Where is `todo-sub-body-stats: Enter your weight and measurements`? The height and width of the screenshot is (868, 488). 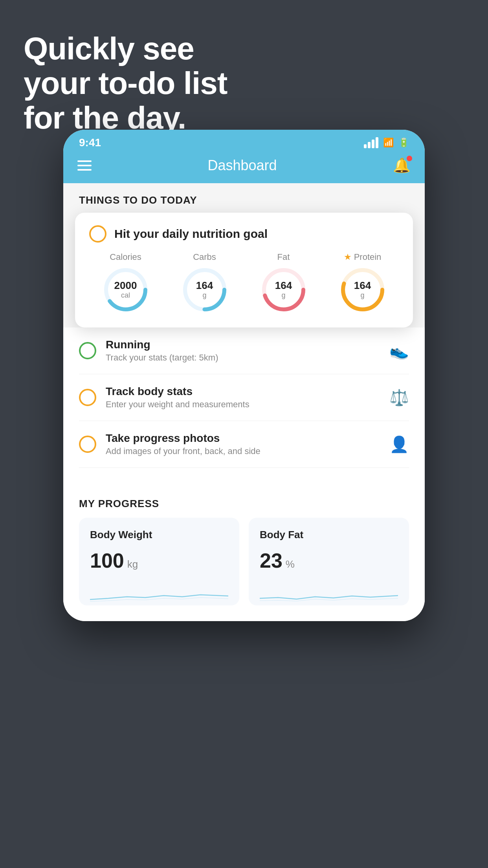 todo-sub-body-stats: Enter your weight and measurements is located at coordinates (178, 405).